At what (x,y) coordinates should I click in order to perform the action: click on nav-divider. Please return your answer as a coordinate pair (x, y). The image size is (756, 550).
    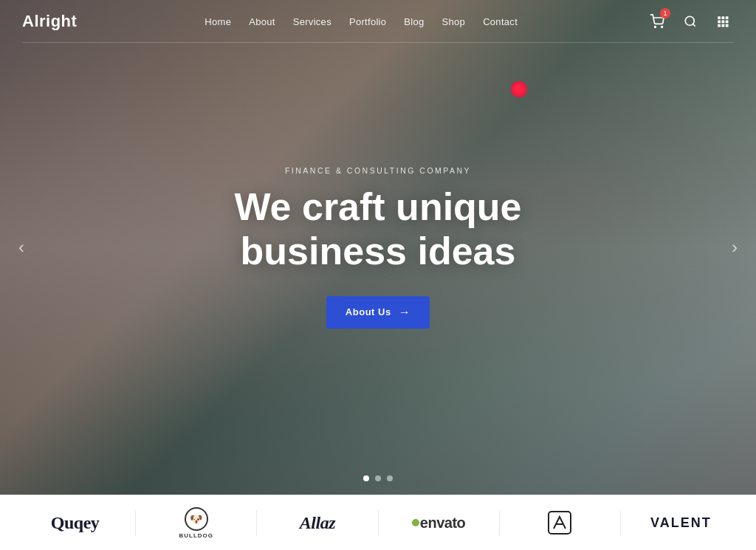
    Looking at the image, I should click on (378, 43).